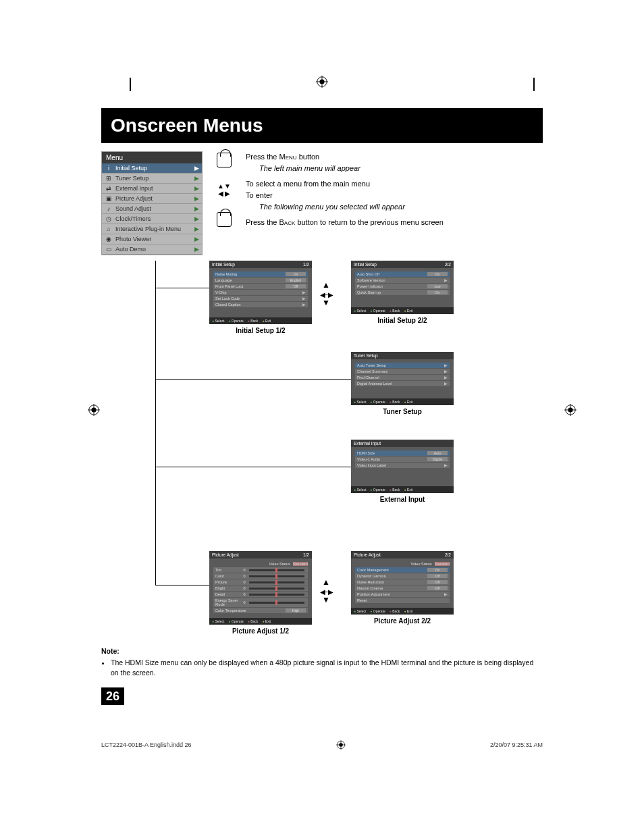 Image resolution: width=644 pixels, height=834 pixels. I want to click on footer-hint: Operate, so click(378, 490).